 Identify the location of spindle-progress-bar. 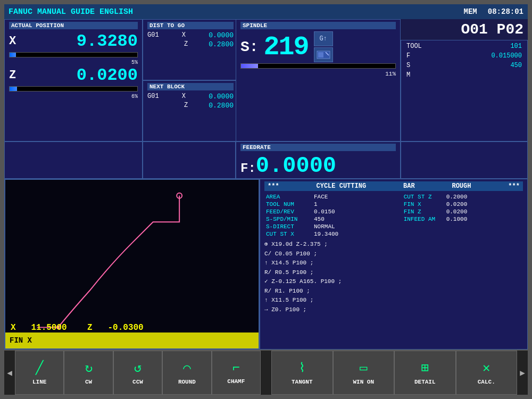
(318, 66).